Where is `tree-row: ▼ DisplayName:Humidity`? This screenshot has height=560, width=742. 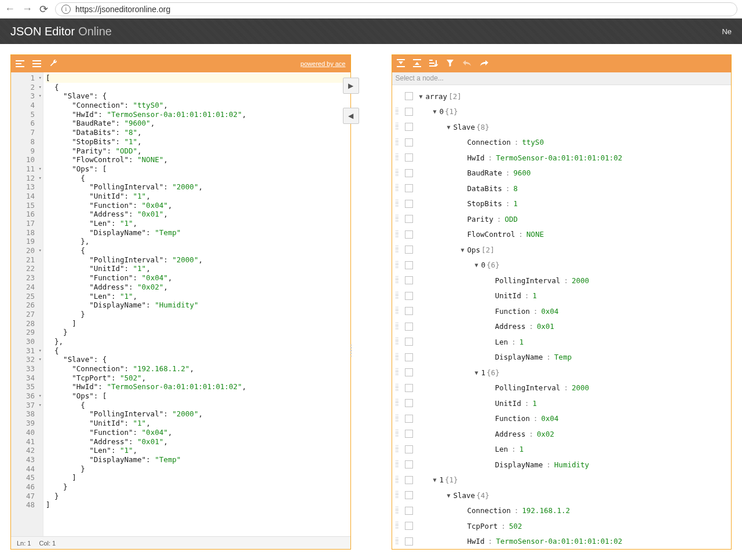 tree-row: ▼ DisplayName:Humidity is located at coordinates (562, 464).